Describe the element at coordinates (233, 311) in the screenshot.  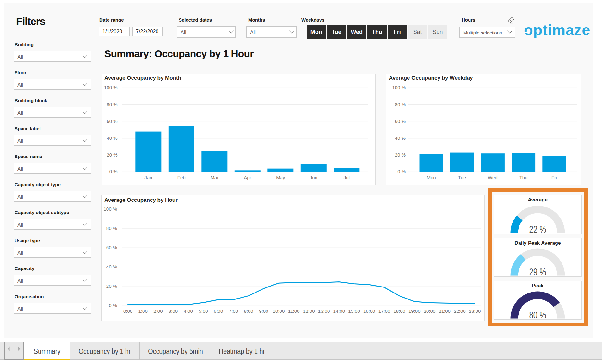
I see `svg-text: 7:00` at that location.